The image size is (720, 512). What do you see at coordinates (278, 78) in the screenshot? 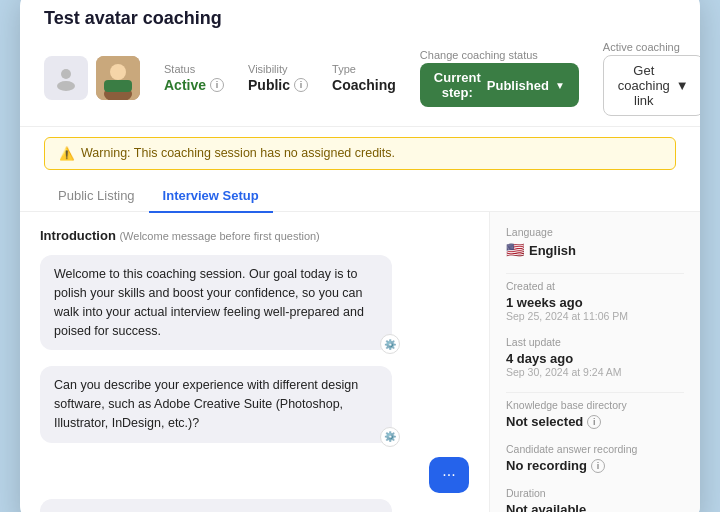
I see `visibility-group: Visibility Public i` at bounding box center [278, 78].